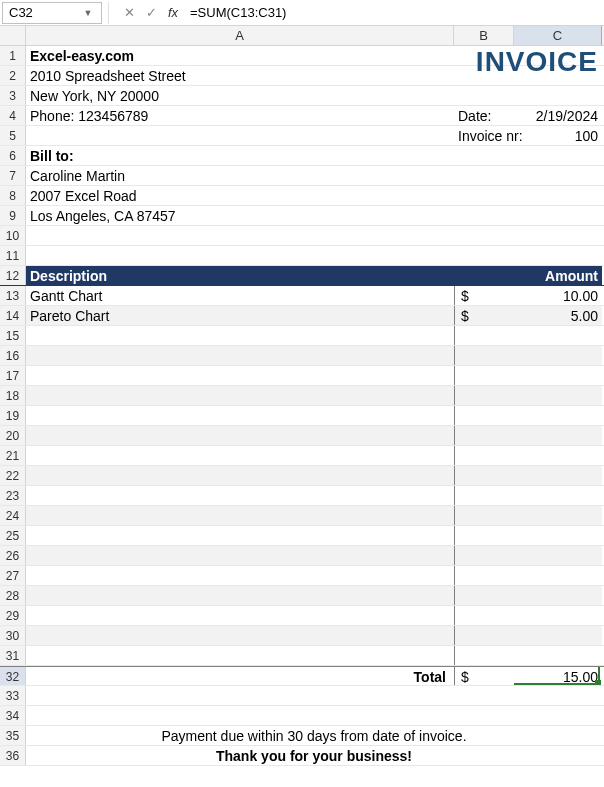  What do you see at coordinates (240, 36) in the screenshot?
I see `column-header-A: A` at bounding box center [240, 36].